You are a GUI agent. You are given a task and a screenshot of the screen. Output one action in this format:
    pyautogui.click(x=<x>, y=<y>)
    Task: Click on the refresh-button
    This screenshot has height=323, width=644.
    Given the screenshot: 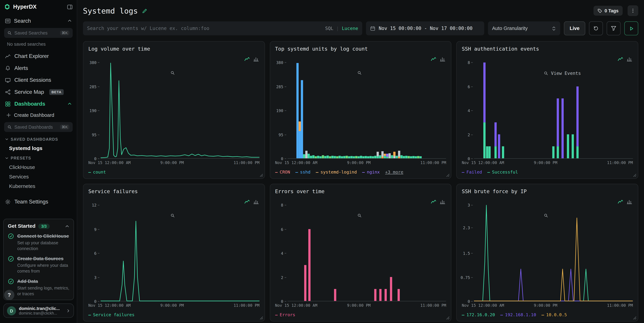 What is the action you would take?
    pyautogui.click(x=596, y=28)
    